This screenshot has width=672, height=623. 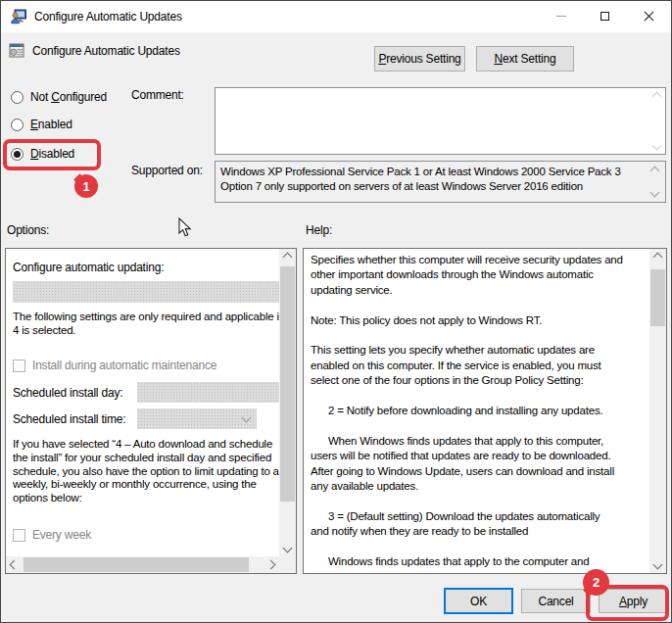 I want to click on scroll-left-icon, so click(x=15, y=565).